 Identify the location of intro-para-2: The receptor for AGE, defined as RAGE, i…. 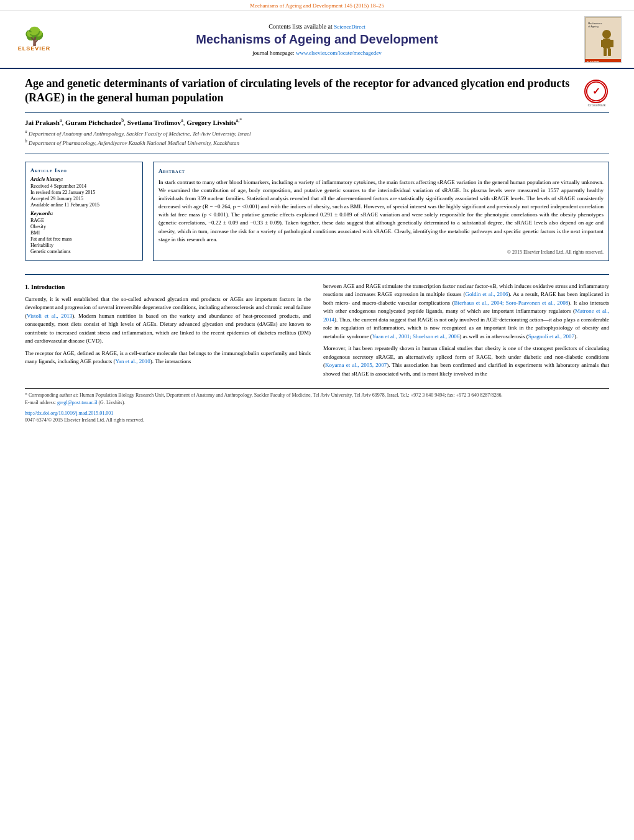
(168, 358).